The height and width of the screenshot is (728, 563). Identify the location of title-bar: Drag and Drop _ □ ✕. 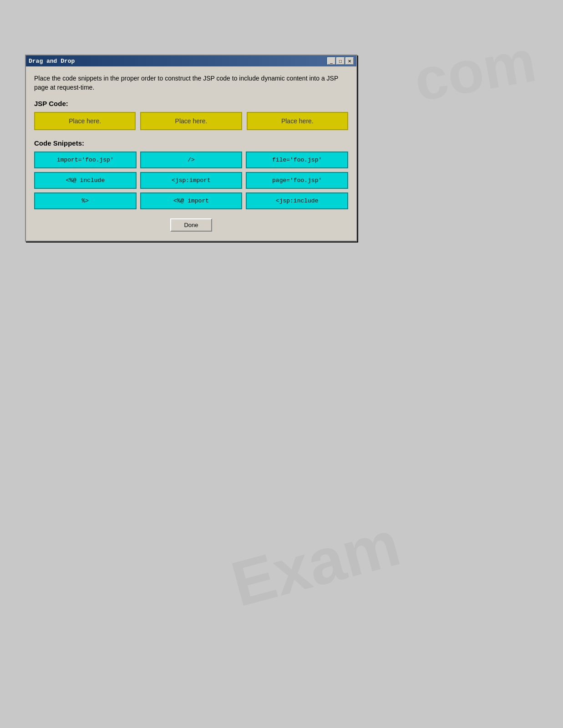
(191, 61).